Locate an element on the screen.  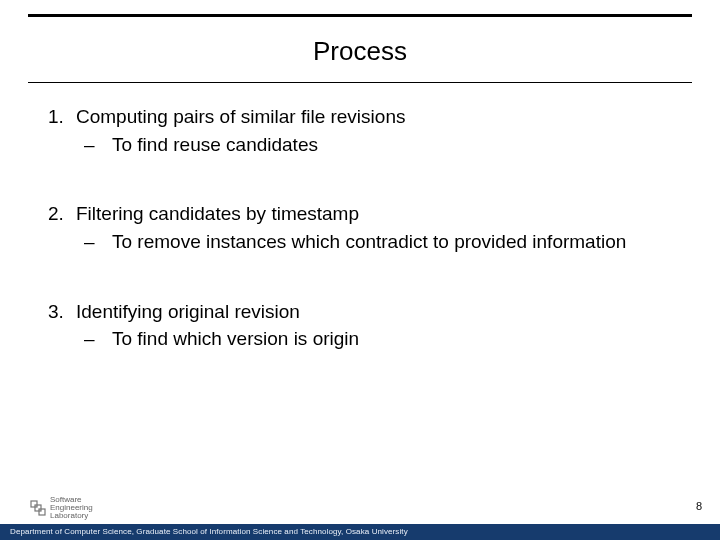
top-rule is located at coordinates (360, 16).